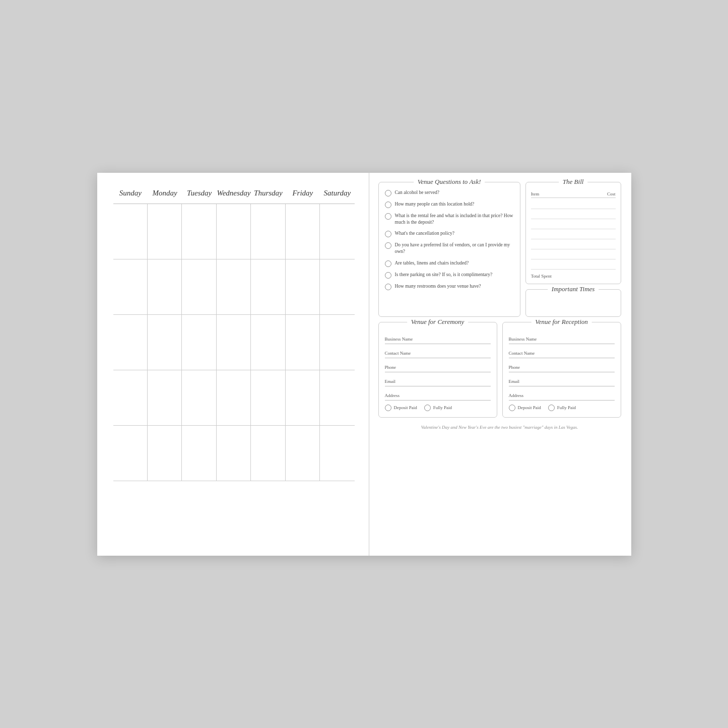 Image resolution: width=728 pixels, height=728 pixels. I want to click on reception-fullypaid-checkbox, so click(551, 408).